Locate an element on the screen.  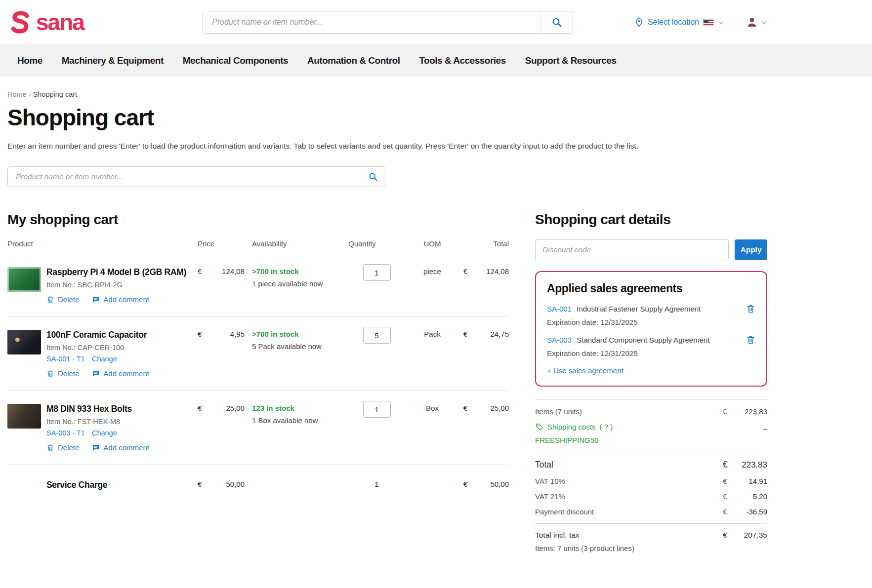
agreement-link: SA-001 - T1 is located at coordinates (66, 359).